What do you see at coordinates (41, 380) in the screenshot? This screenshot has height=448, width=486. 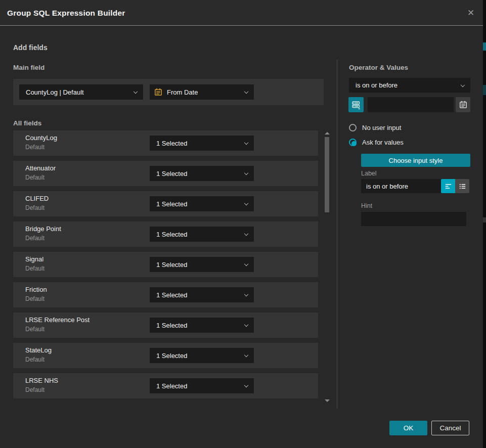 I see `field-name: LRSE NHS` at bounding box center [41, 380].